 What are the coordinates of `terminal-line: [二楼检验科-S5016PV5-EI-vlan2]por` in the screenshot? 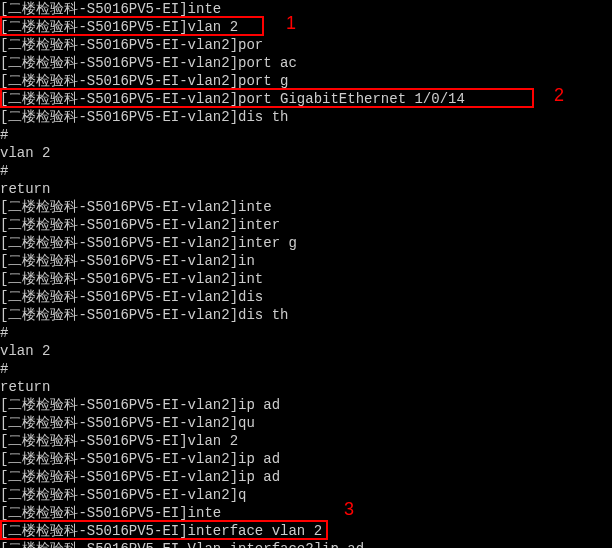 It's located at (306, 45).